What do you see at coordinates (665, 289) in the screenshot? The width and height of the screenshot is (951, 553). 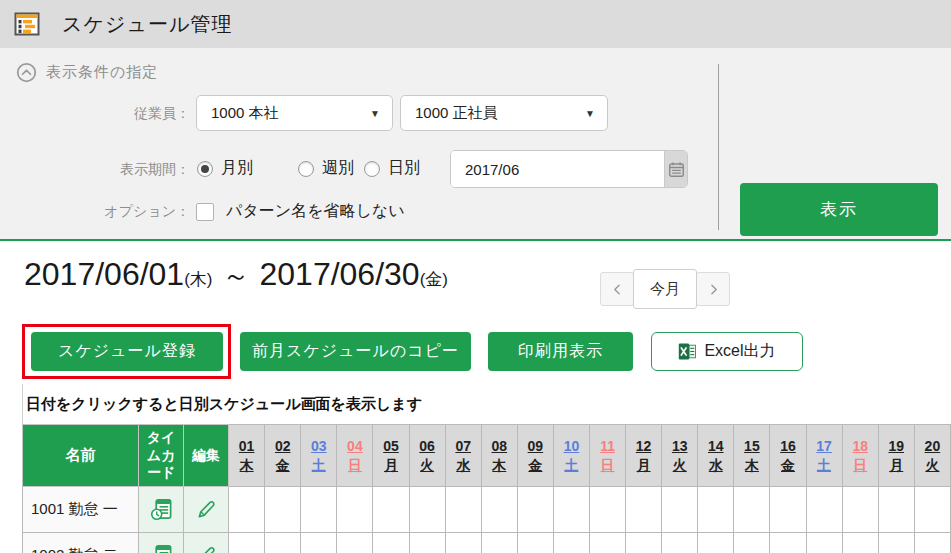 I see `current-month-button: 今月` at bounding box center [665, 289].